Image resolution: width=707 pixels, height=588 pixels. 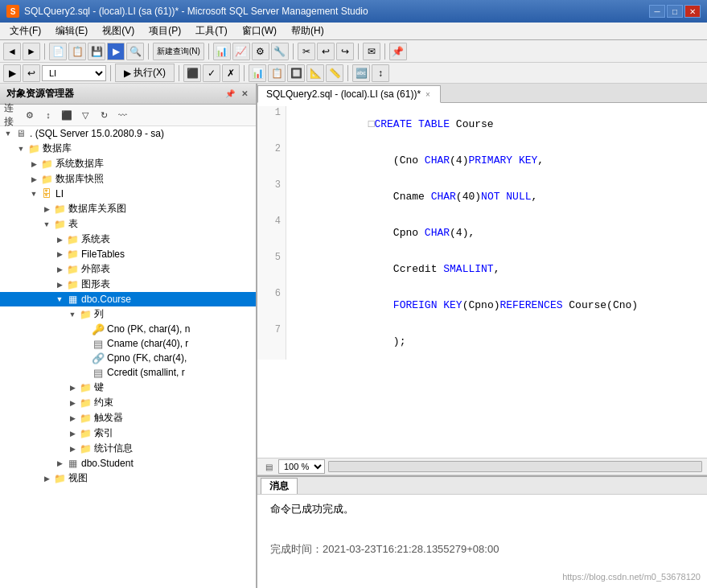 What do you see at coordinates (497, 124) in the screenshot?
I see `line-content-1: □CREATE TABLE Course` at bounding box center [497, 124].